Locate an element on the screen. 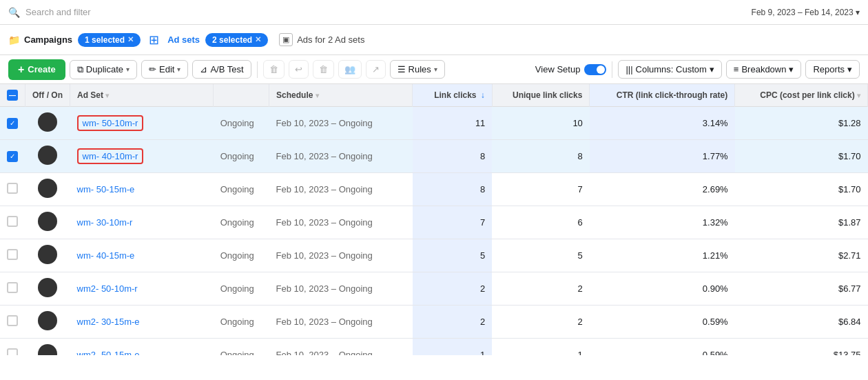 The image size is (868, 380). date-range: Feb 9, 2023 – Feb 14, 2023 ▾ is located at coordinates (806, 12).